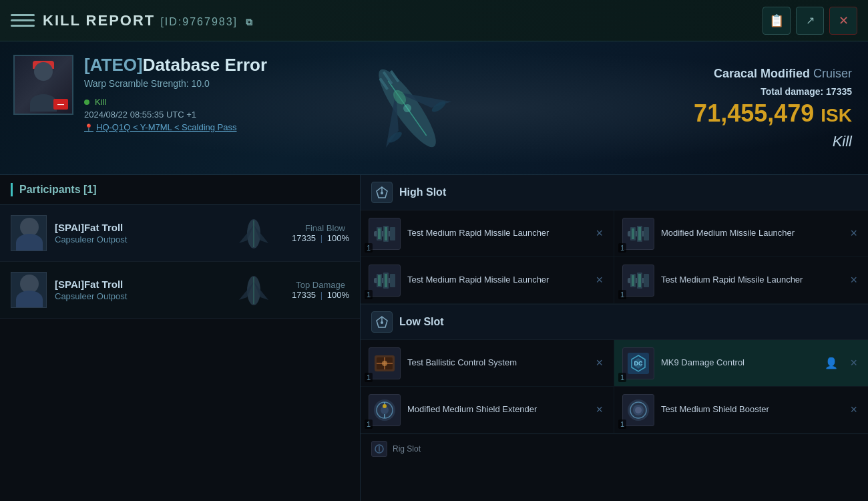 This screenshot has width=868, height=501. Describe the element at coordinates (29, 233) in the screenshot. I see `participant-avatar` at that location.